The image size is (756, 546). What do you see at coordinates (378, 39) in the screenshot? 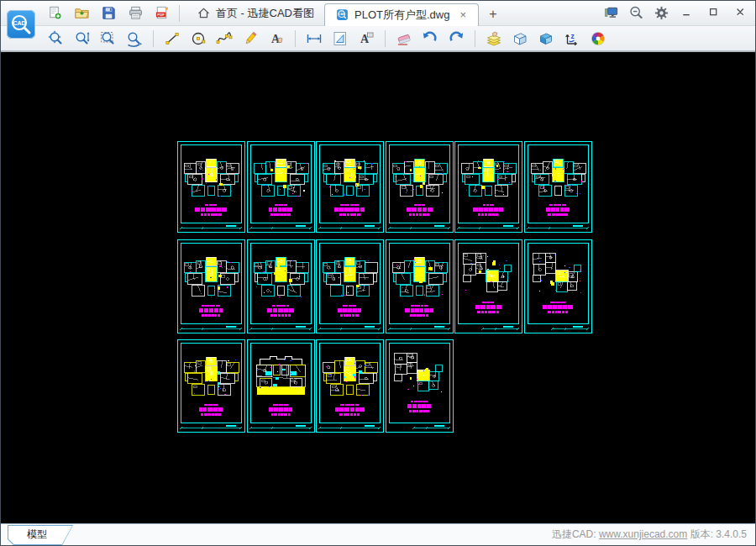
I see `drawing-toolbar: AAz` at bounding box center [378, 39].